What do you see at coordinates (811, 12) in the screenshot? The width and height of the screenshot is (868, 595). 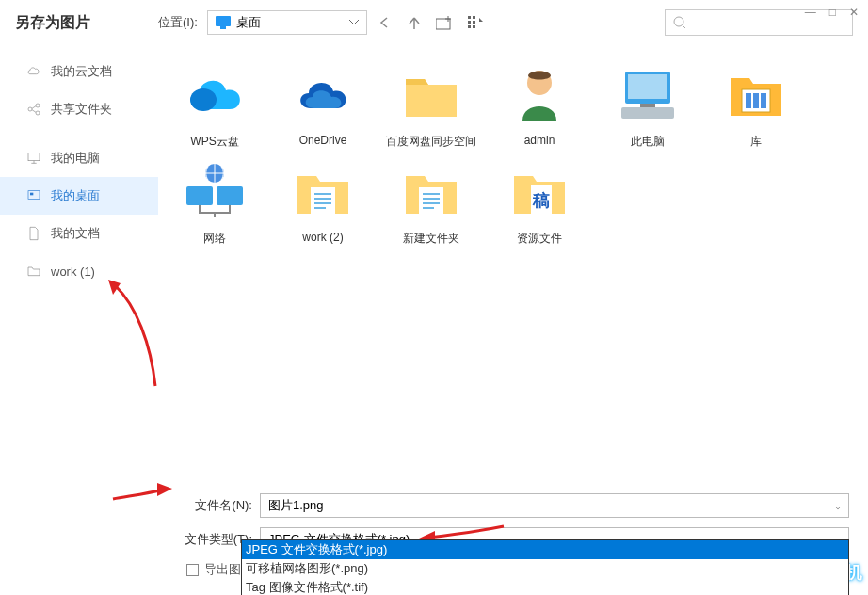 I see `minimize-button: —` at bounding box center [811, 12].